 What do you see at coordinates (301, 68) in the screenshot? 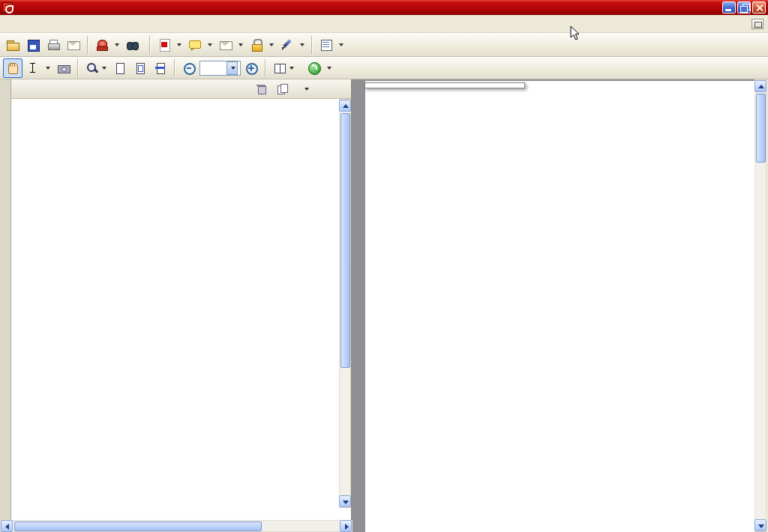
I see `yahoo-search-button` at bounding box center [301, 68].